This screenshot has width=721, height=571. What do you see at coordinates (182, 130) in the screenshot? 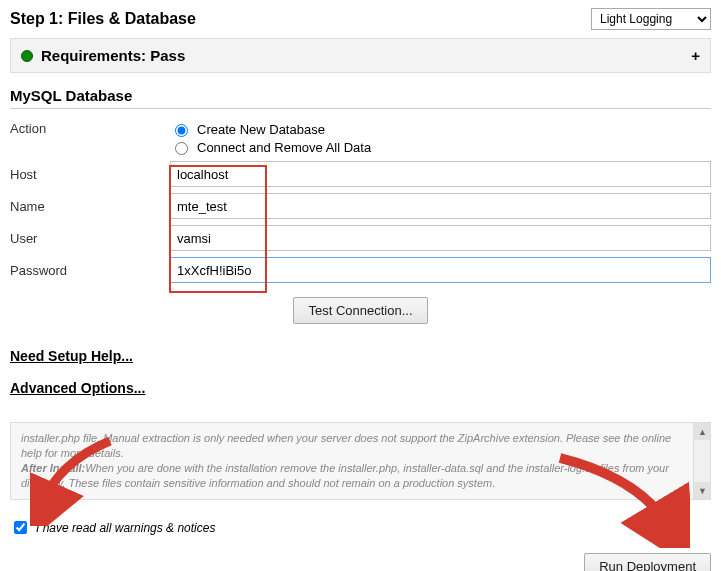
I see `radio-create-db-input` at bounding box center [182, 130].